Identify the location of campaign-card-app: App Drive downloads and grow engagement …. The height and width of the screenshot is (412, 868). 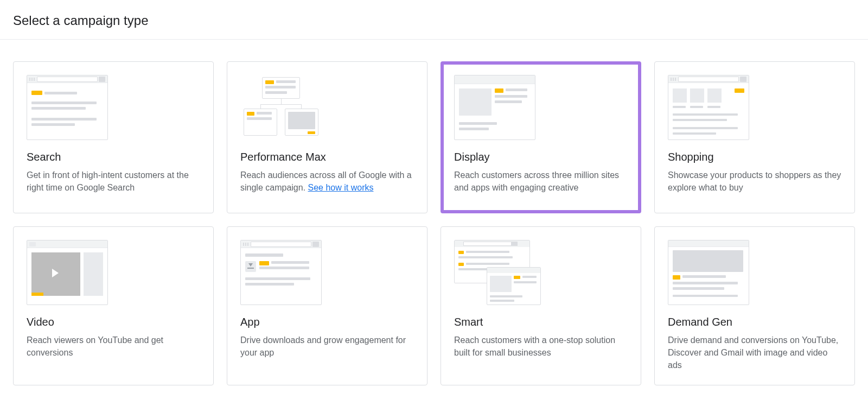
(327, 306).